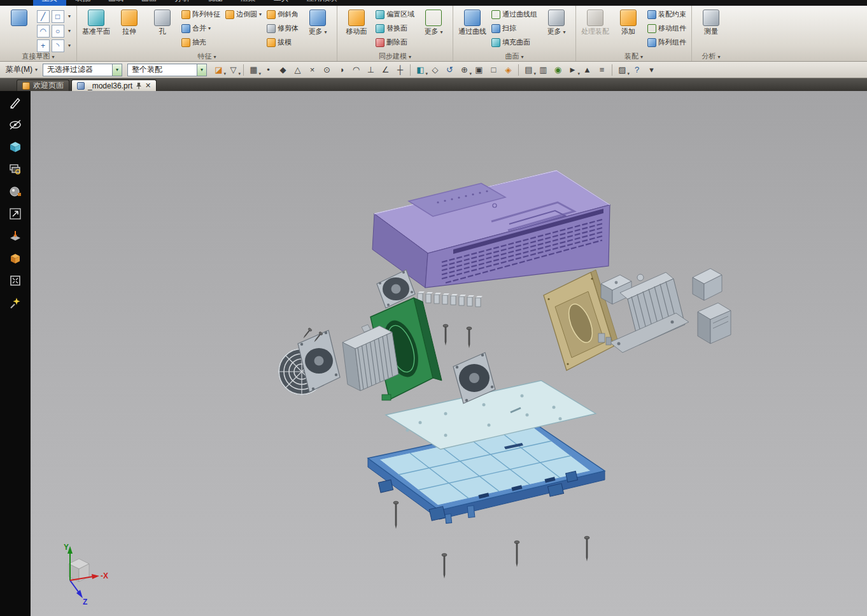 The width and height of the screenshot is (867, 616). Describe the element at coordinates (395, 56) in the screenshot. I see `group-label-synchronous-modeling: 同步建模 ▾` at that location.